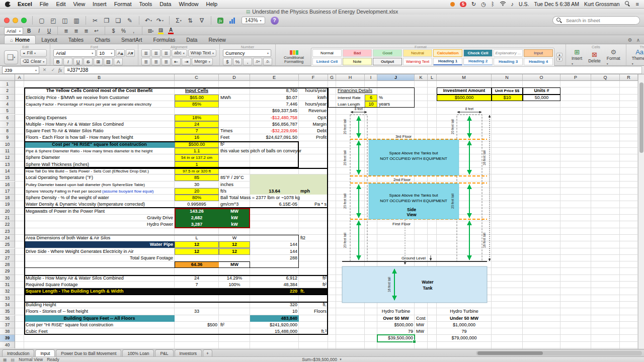 The image size is (644, 362). What do you see at coordinates (45, 353) in the screenshot?
I see `sheet-tab-input: Input` at bounding box center [45, 353].